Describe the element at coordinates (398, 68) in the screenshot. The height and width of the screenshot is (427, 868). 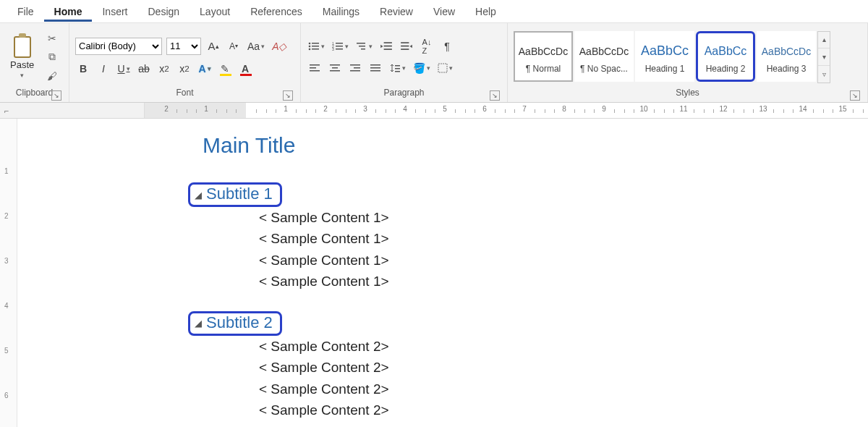
I see `line-spacing-button` at that location.